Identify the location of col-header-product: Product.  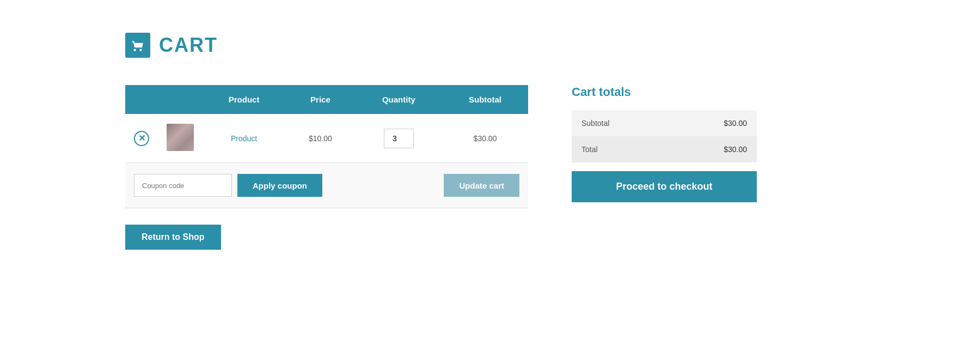
(244, 99).